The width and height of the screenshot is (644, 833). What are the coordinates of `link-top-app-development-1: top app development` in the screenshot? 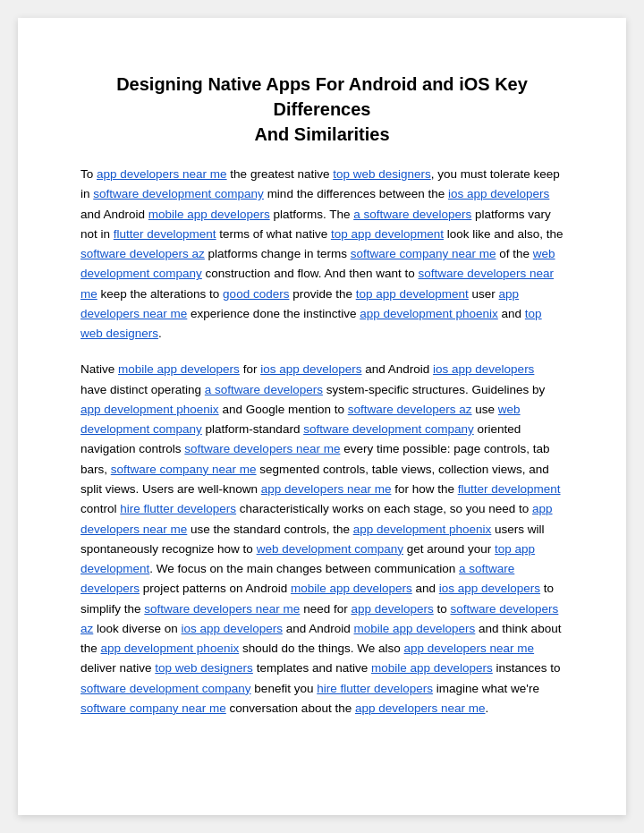 It's located at (387, 234).